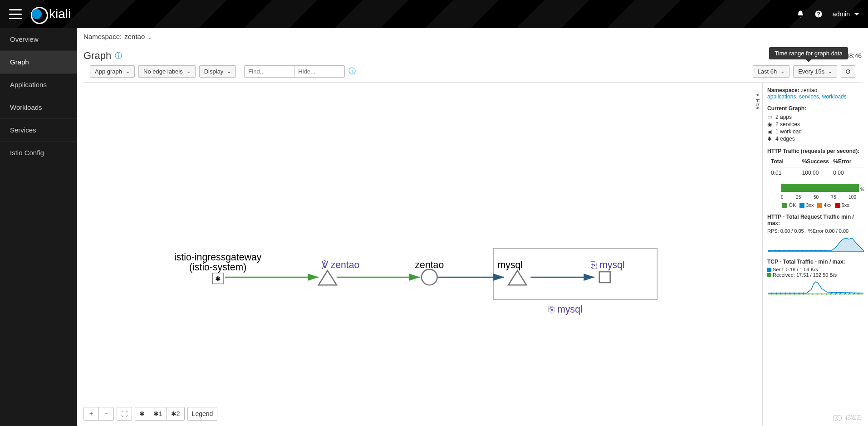  I want to click on tcp-sparkline, so click(816, 288).